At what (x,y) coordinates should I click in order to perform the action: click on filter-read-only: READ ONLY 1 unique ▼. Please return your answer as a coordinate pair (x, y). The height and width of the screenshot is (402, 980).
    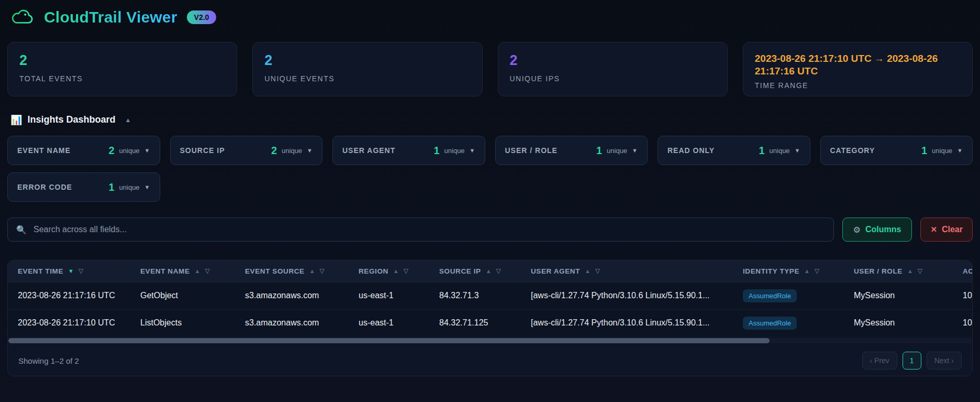
    Looking at the image, I should click on (734, 150).